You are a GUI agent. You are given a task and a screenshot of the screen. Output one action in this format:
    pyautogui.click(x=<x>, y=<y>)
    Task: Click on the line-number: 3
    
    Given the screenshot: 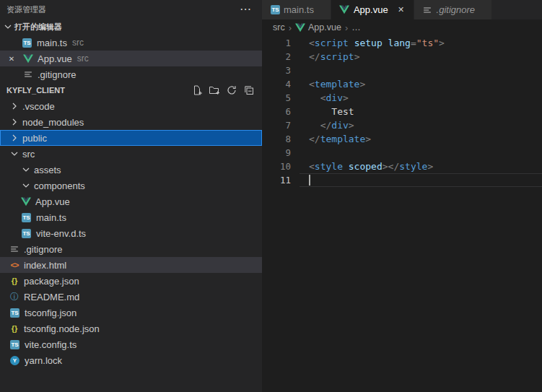 What is the action you would take?
    pyautogui.click(x=281, y=71)
    